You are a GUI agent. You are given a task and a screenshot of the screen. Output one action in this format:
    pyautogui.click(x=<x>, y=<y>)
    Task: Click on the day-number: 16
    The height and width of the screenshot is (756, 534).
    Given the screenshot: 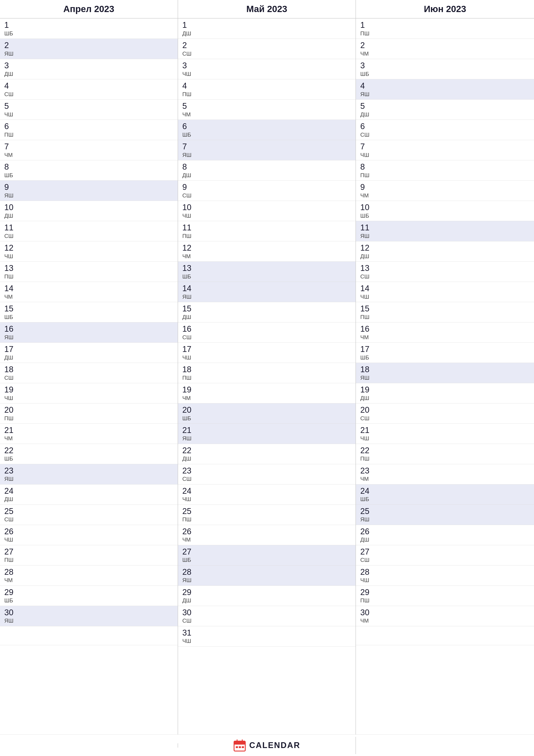 What is the action you would take?
    pyautogui.click(x=89, y=329)
    